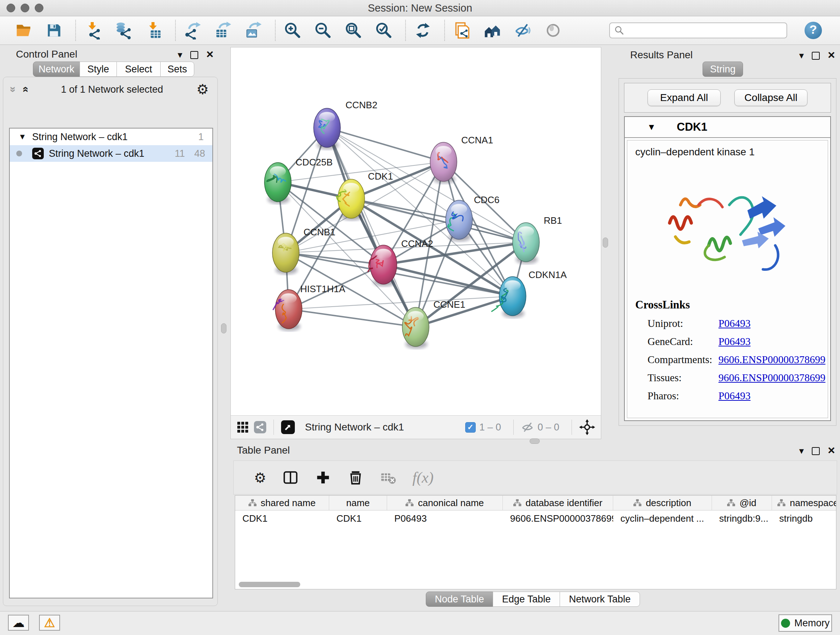 The image size is (840, 635). What do you see at coordinates (734, 396) in the screenshot?
I see `crosslink-pharos-link: P06493` at bounding box center [734, 396].